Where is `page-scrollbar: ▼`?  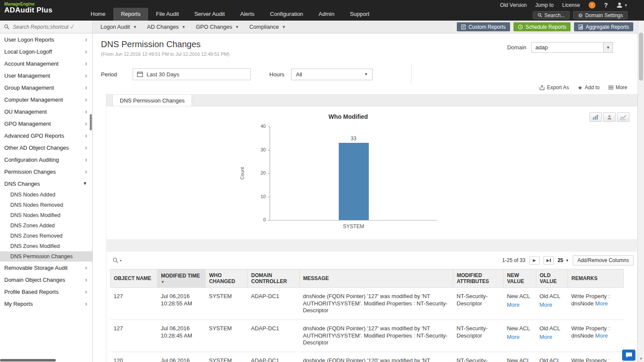
page-scrollbar: ▼ is located at coordinates (641, 191).